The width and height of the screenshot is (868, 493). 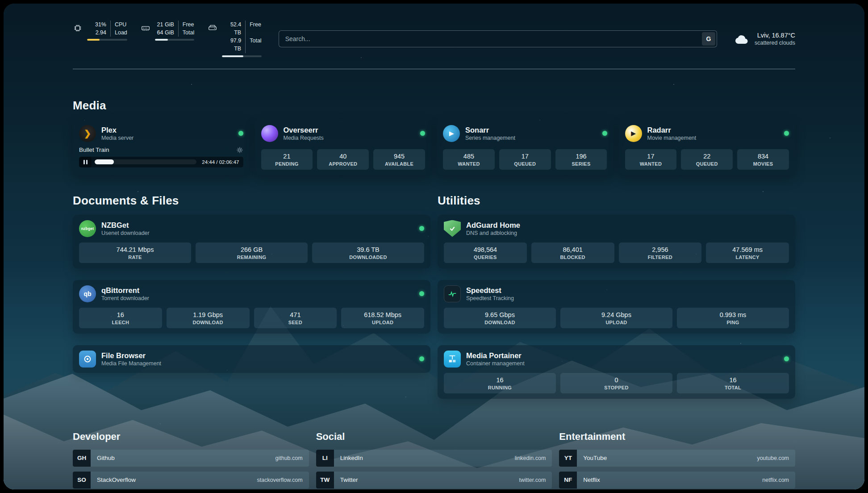 What do you see at coordinates (125, 298) in the screenshot?
I see `app-subtitle: Torrent downloader` at bounding box center [125, 298].